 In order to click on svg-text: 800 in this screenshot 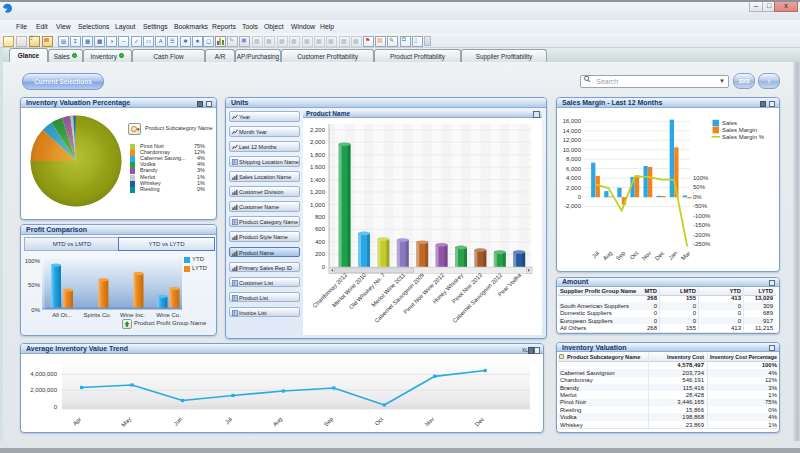, I will do `click(320, 216)`.